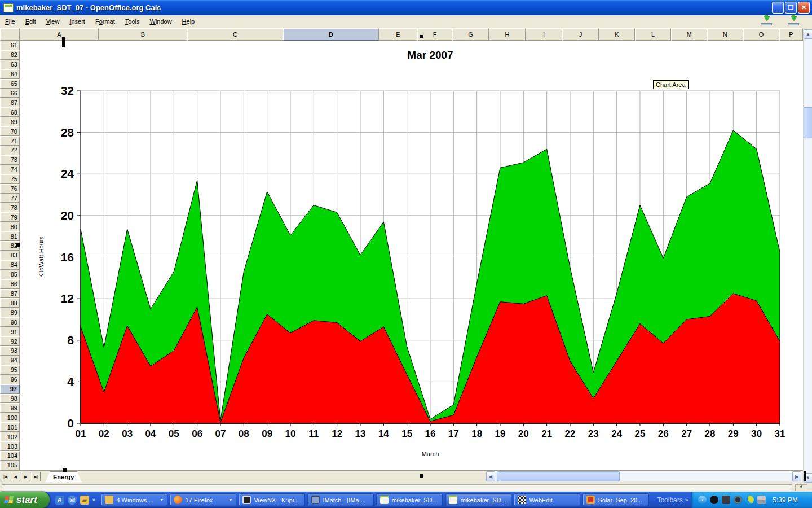 The height and width of the screenshot is (508, 812). What do you see at coordinates (10, 465) in the screenshot?
I see `row-header-105: 105` at bounding box center [10, 465].